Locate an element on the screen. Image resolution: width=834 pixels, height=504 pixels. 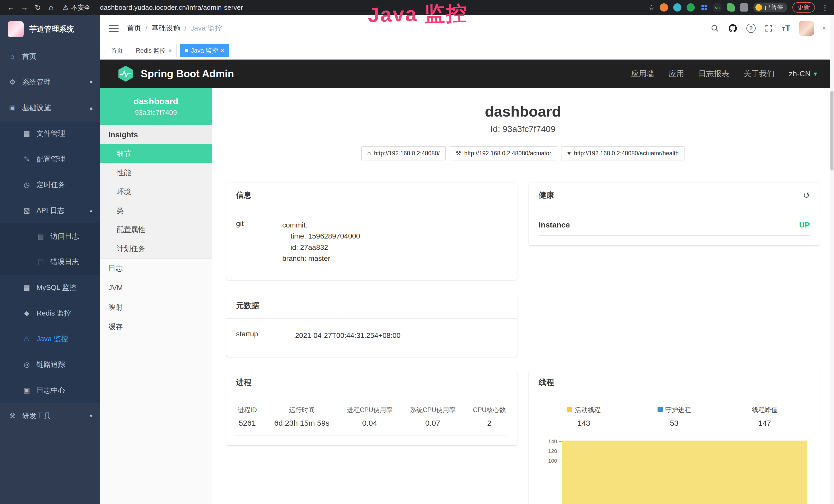
tab-1: 首页 is located at coordinates (117, 51).